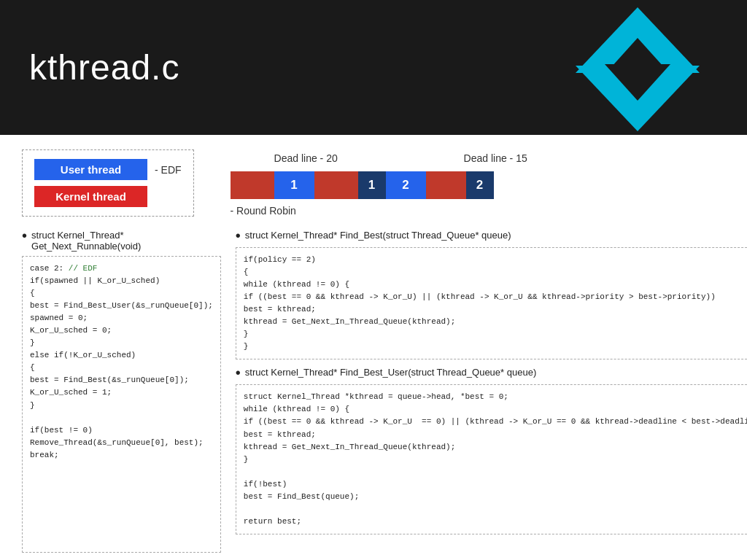 Image resolution: width=747 pixels, height=560 pixels. Describe the element at coordinates (372, 185) in the screenshot. I see `timeline-block-3: 1` at that location.